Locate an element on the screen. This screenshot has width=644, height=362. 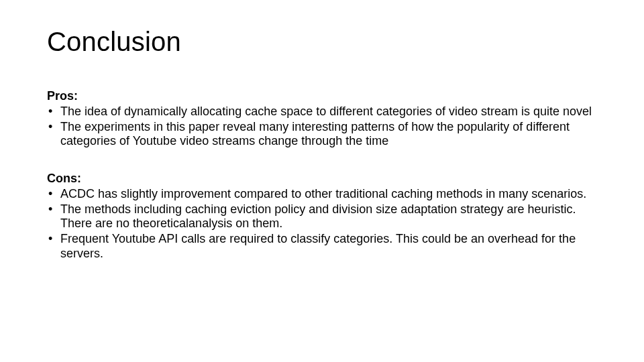
list-item: The experiments in this paper reveal man… is located at coordinates (323, 134).